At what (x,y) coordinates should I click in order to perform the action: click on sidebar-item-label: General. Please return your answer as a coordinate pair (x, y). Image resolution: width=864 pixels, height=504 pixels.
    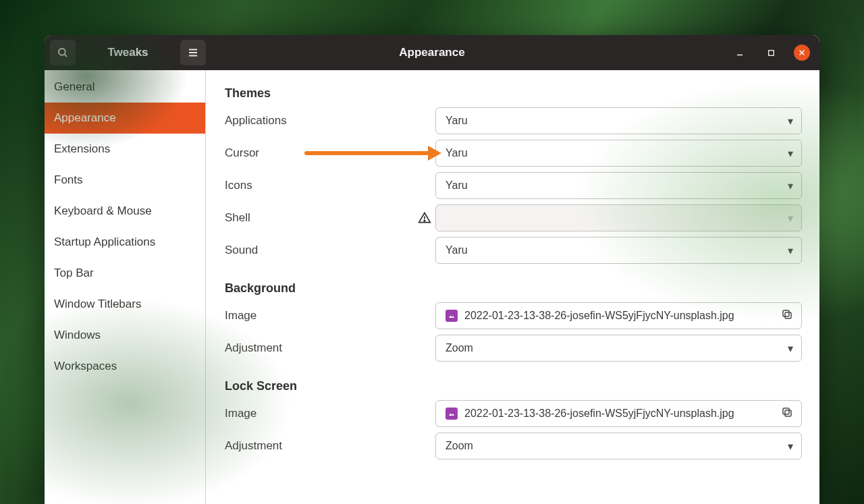
    Looking at the image, I should click on (74, 87).